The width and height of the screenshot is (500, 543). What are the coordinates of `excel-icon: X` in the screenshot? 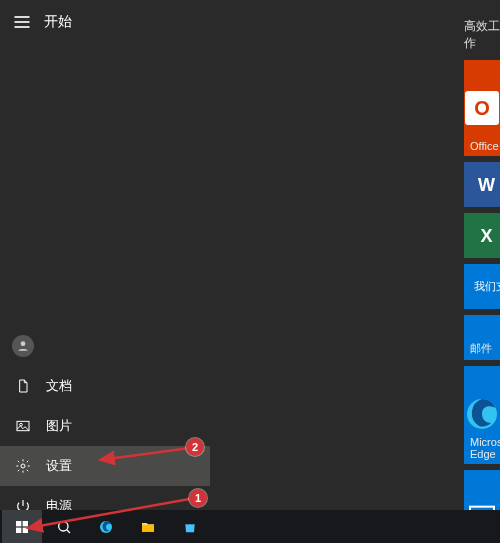 It's located at (486, 236).